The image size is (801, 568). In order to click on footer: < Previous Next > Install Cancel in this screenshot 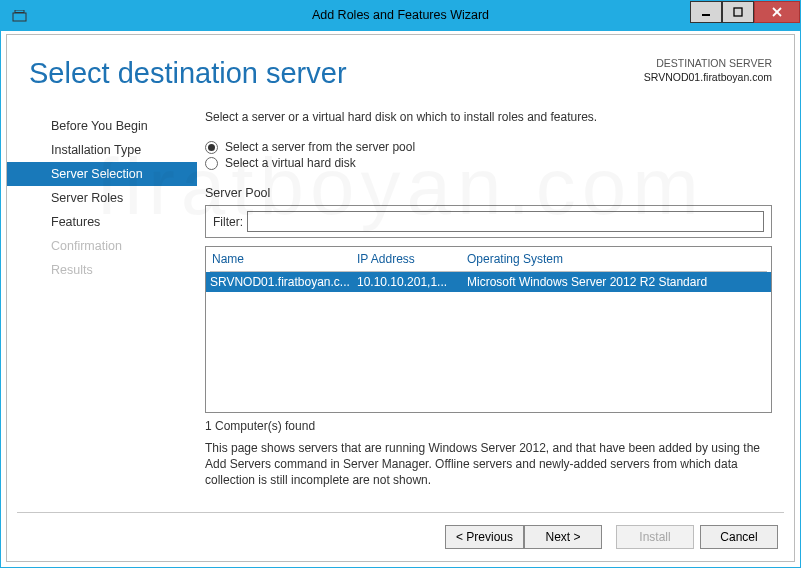, I will do `click(400, 537)`.